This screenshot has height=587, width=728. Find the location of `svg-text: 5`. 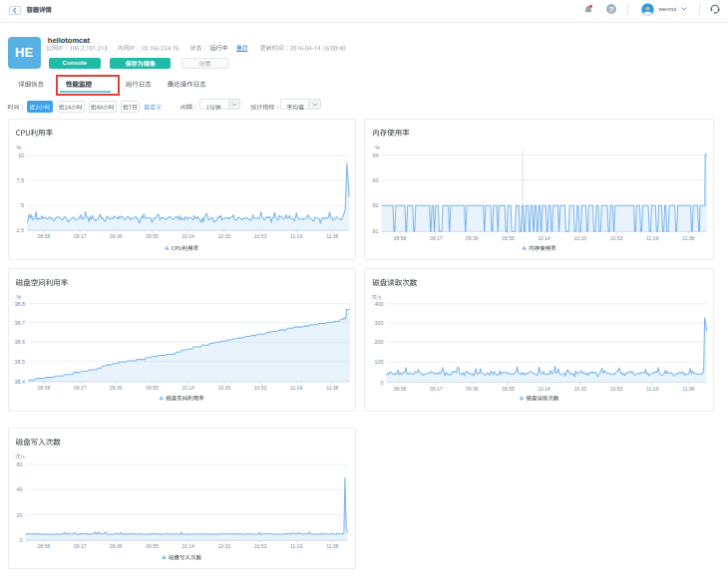

svg-text: 5 is located at coordinates (22, 205).